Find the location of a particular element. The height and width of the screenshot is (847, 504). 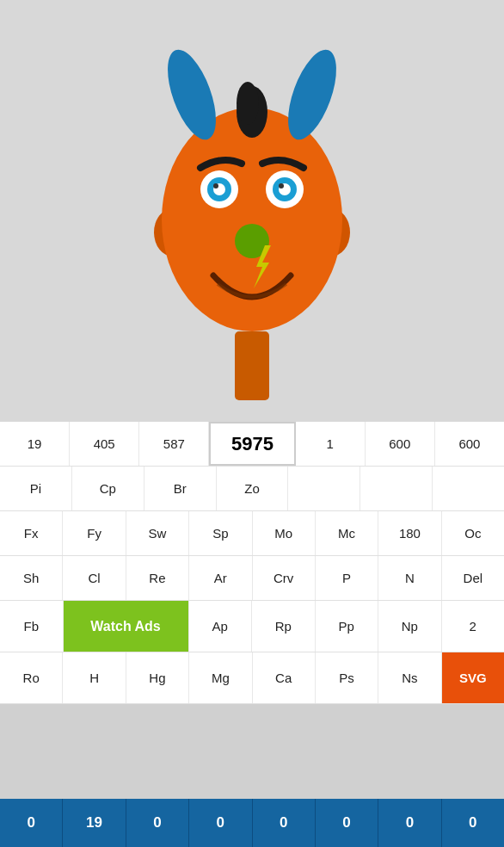

cell-np: Np is located at coordinates (410, 627).